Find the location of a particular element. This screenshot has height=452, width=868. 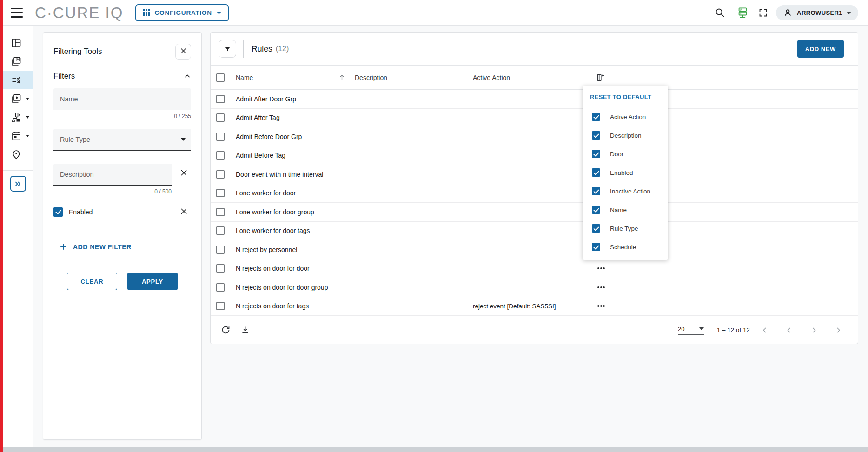

sidebar-item-maps is located at coordinates (18, 154).